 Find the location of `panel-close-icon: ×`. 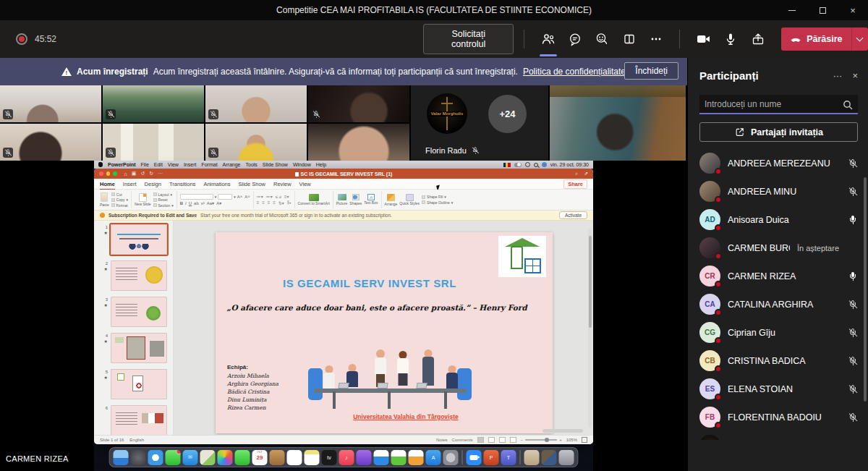

panel-close-icon: × is located at coordinates (855, 75).